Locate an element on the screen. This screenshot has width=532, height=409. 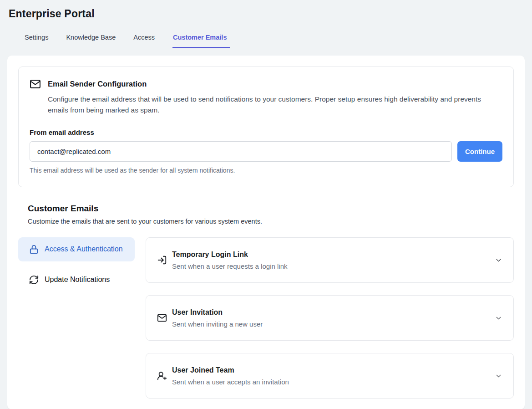
tab-settings: Settings is located at coordinates (36, 39).